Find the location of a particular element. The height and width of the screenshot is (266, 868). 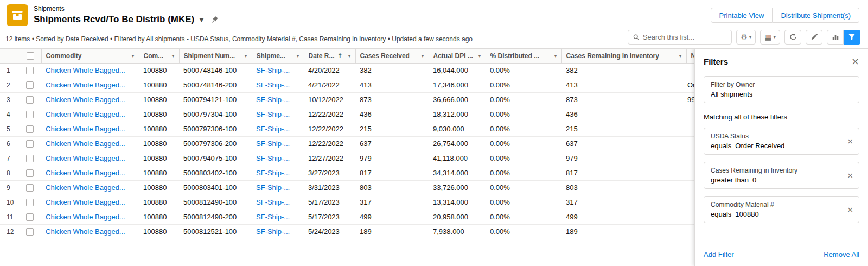

row-number: 2 is located at coordinates (11, 85).